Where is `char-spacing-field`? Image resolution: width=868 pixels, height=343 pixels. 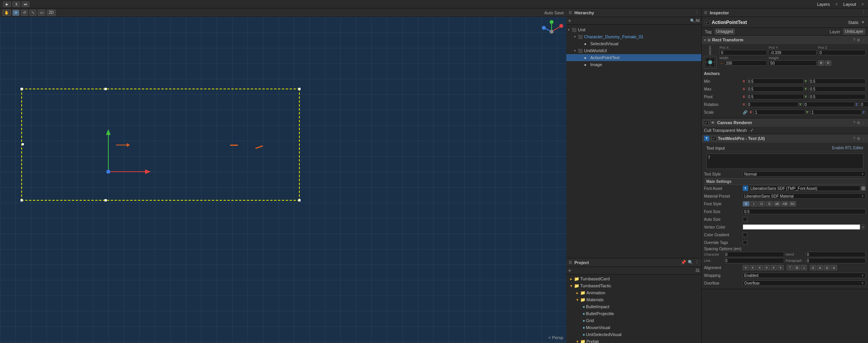
char-spacing-field is located at coordinates (754, 254).